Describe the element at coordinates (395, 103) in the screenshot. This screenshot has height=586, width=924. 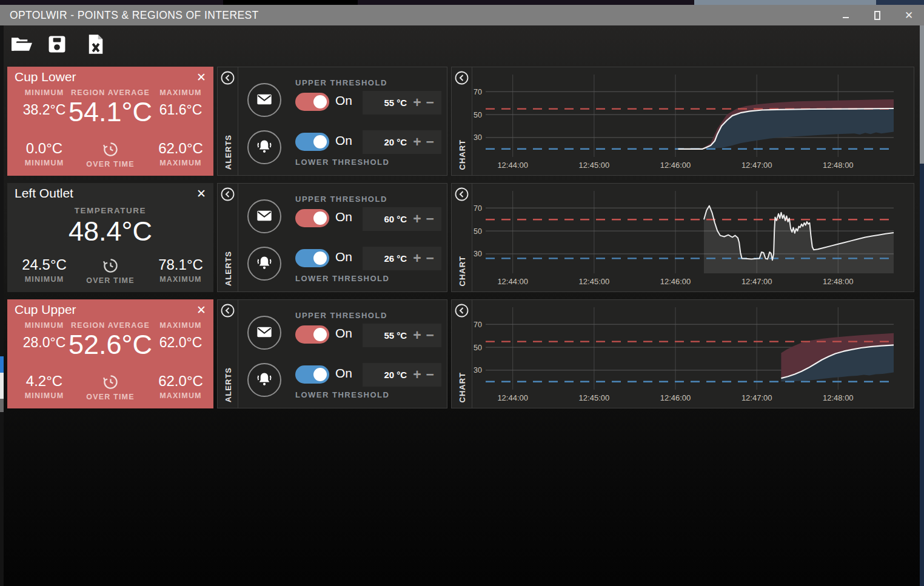
I see `upper-threshold-value: 55 °C` at that location.